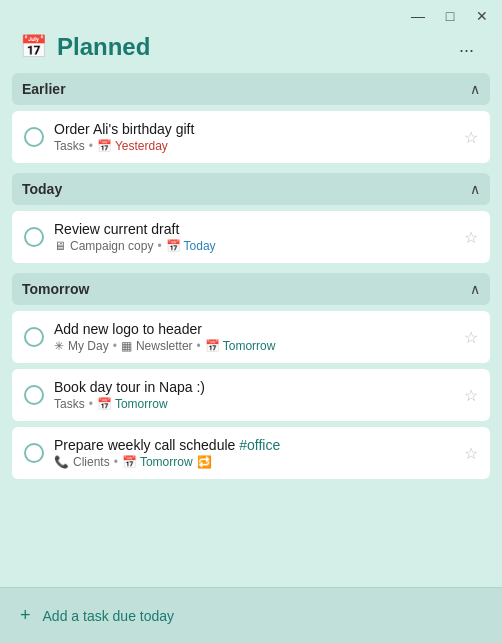 The height and width of the screenshot is (643, 502). I want to click on today-section-header: Today ∧, so click(251, 189).